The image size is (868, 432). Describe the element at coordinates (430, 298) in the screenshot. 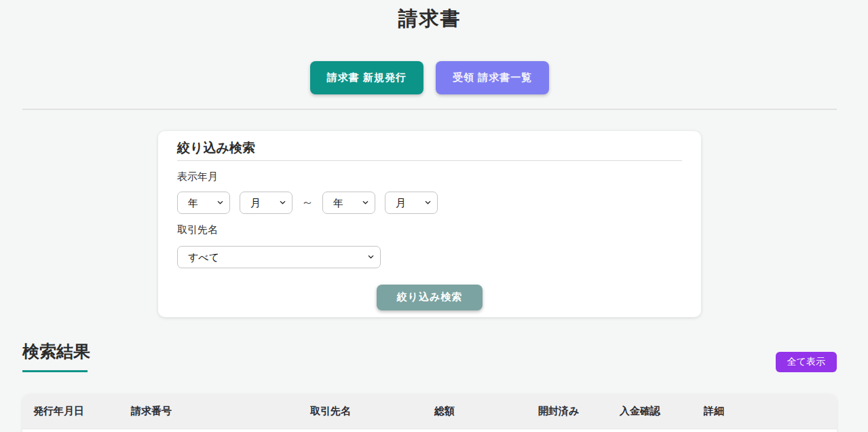

I see `filter-search-button: 絞り込み検索` at that location.